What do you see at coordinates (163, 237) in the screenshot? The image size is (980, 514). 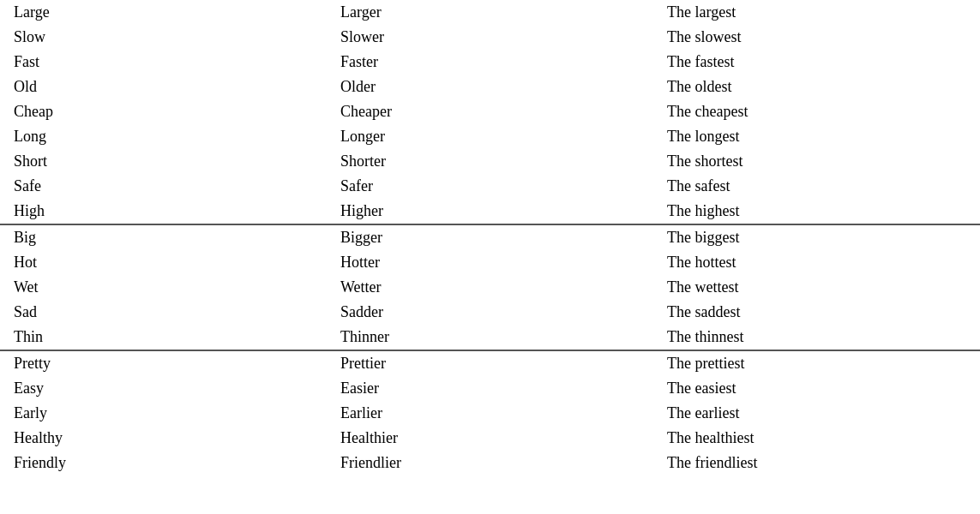 I see `base-form: Big` at bounding box center [163, 237].